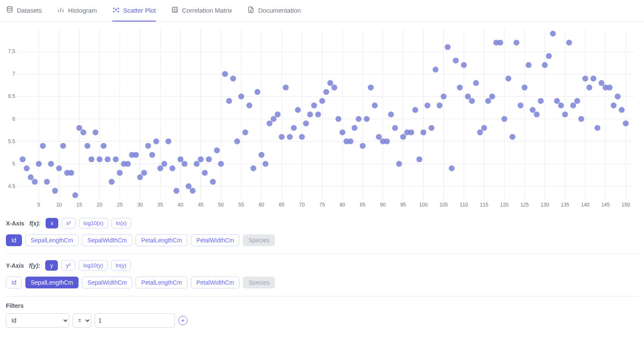  What do you see at coordinates (322, 11) in the screenshot?
I see `tabs-bar: DatasetsHistogramScatter PlotCorrelation…` at bounding box center [322, 11].